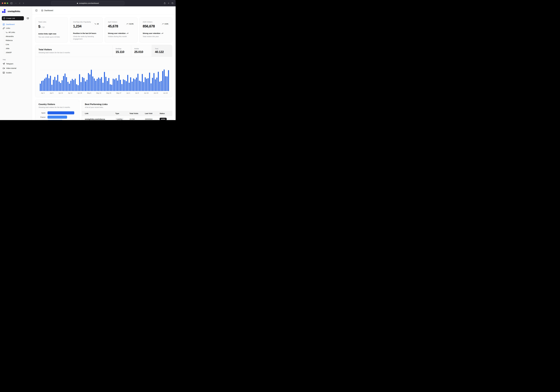 This screenshot has height=392, width=560. What do you see at coordinates (20, 3) in the screenshot?
I see `back-button` at bounding box center [20, 3].